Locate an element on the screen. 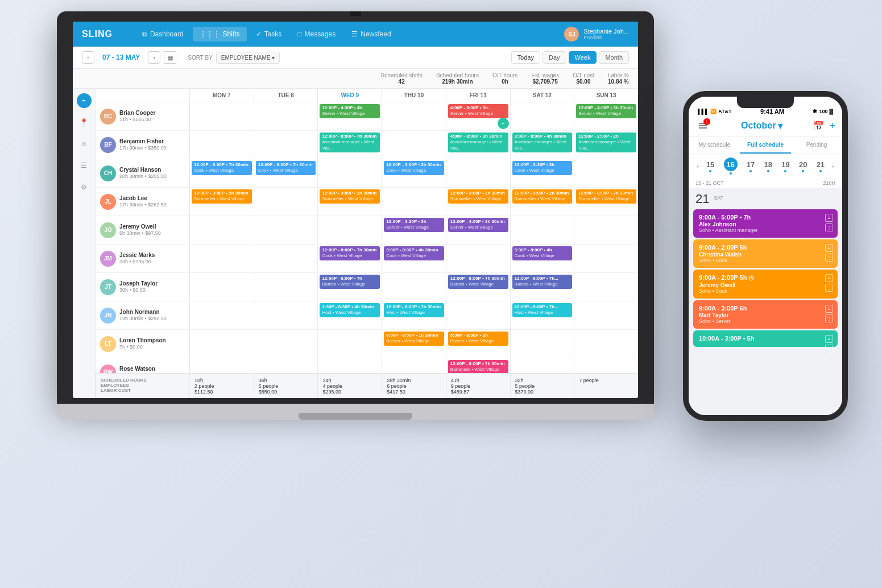 The height and width of the screenshot is (588, 882). calendar-icon: 📅 is located at coordinates (819, 126).